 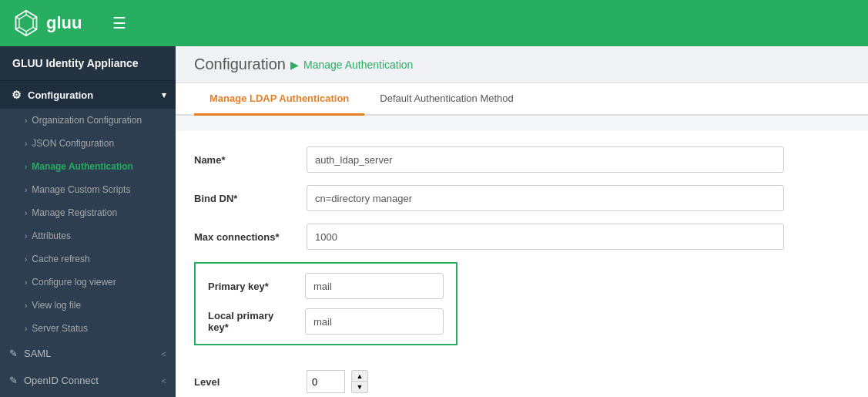 I want to click on sidebar-item-configure-log: › Configure log viewer, so click(x=88, y=282).